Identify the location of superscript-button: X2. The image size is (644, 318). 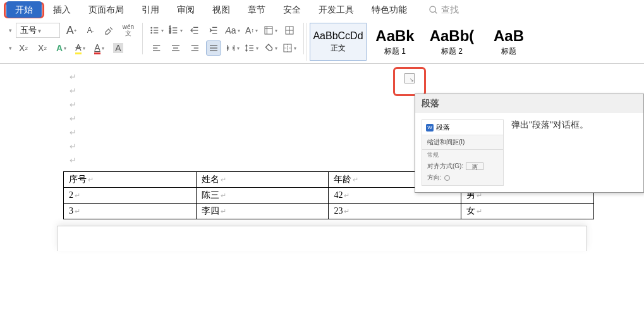
(23, 48).